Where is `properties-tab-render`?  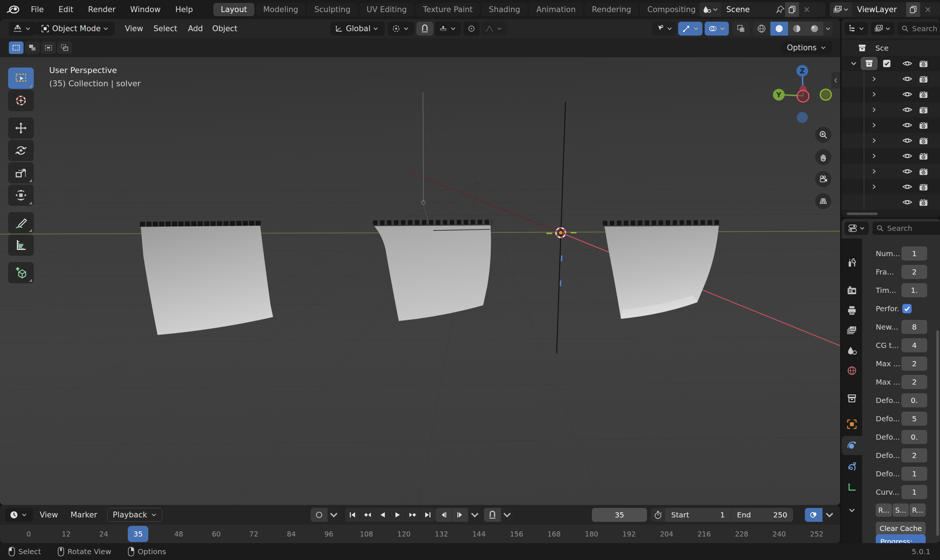 properties-tab-render is located at coordinates (852, 291).